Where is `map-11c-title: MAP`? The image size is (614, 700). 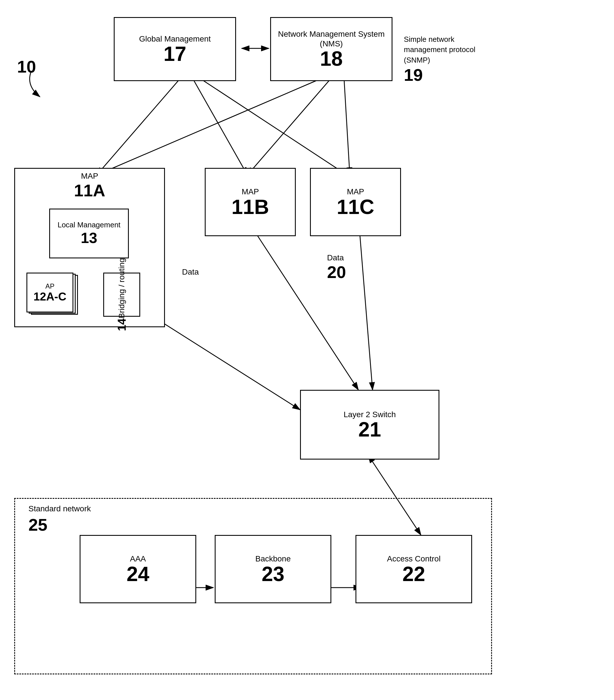 map-11c-title: MAP is located at coordinates (356, 192).